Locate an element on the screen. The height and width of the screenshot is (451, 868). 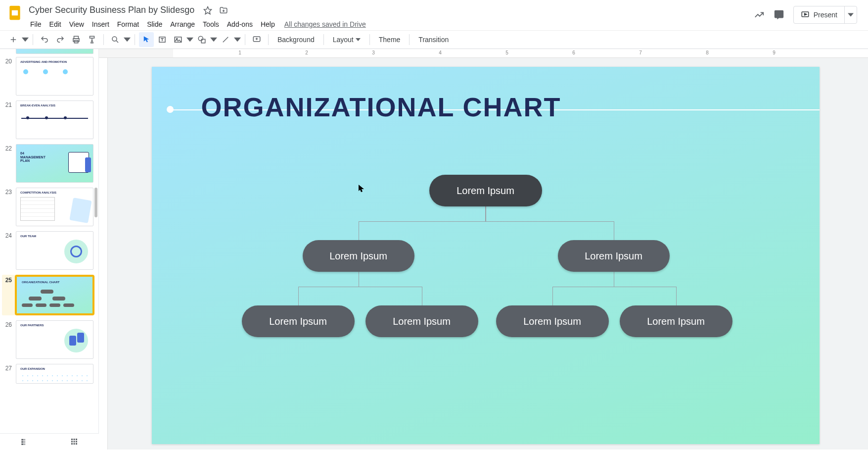
filmstrip-scrollbar is located at coordinates (96, 202).